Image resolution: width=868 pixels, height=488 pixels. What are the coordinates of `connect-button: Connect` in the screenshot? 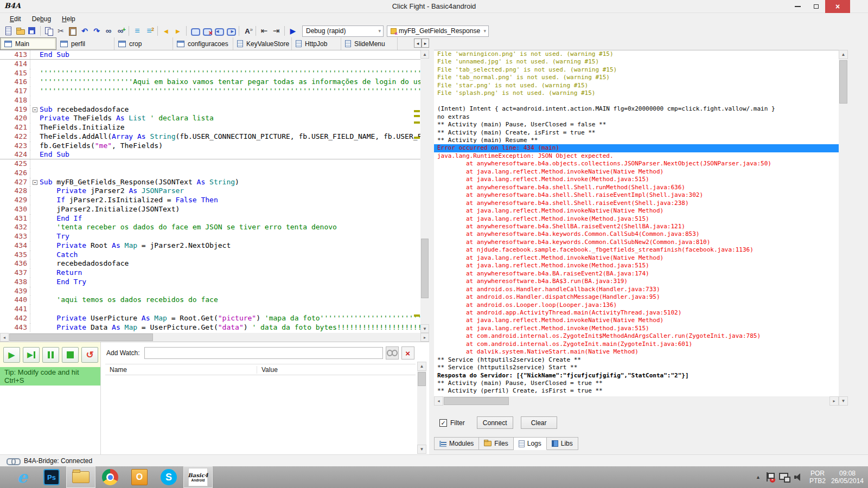 It's located at (495, 423).